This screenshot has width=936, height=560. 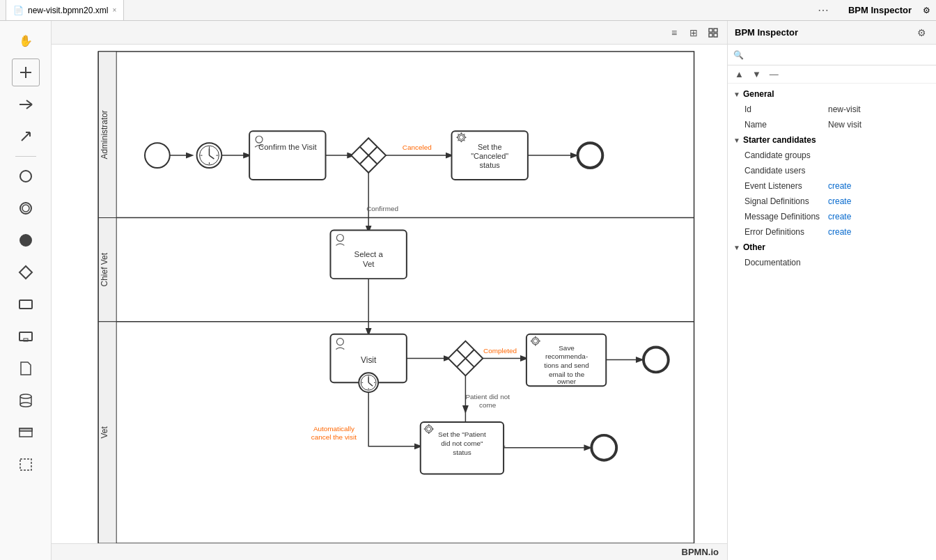 What do you see at coordinates (876, 201) in the screenshot?
I see `prop-signal-defs-create: create` at bounding box center [876, 201].